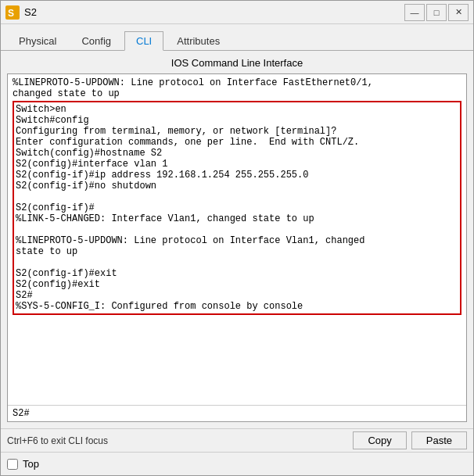 The width and height of the screenshot is (474, 476). I want to click on close-button: ✕, so click(458, 13).